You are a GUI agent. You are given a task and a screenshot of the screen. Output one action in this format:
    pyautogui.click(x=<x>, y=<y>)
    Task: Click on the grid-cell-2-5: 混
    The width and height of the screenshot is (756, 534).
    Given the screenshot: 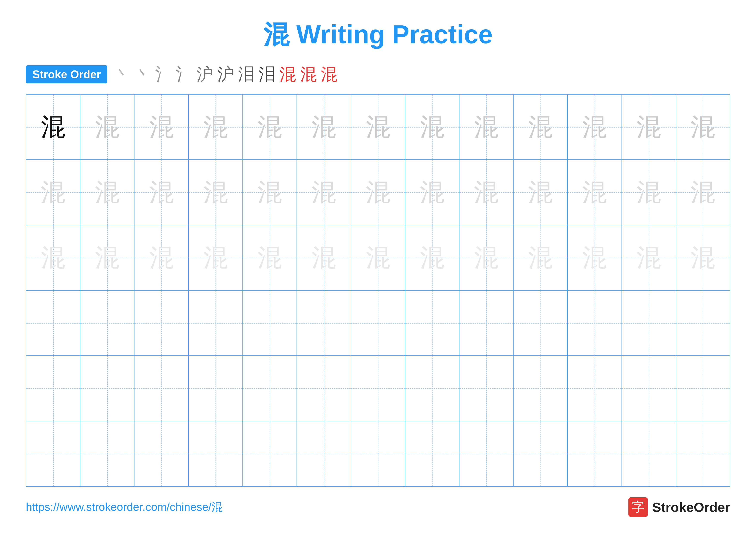 What is the action you would take?
    pyautogui.click(x=270, y=192)
    